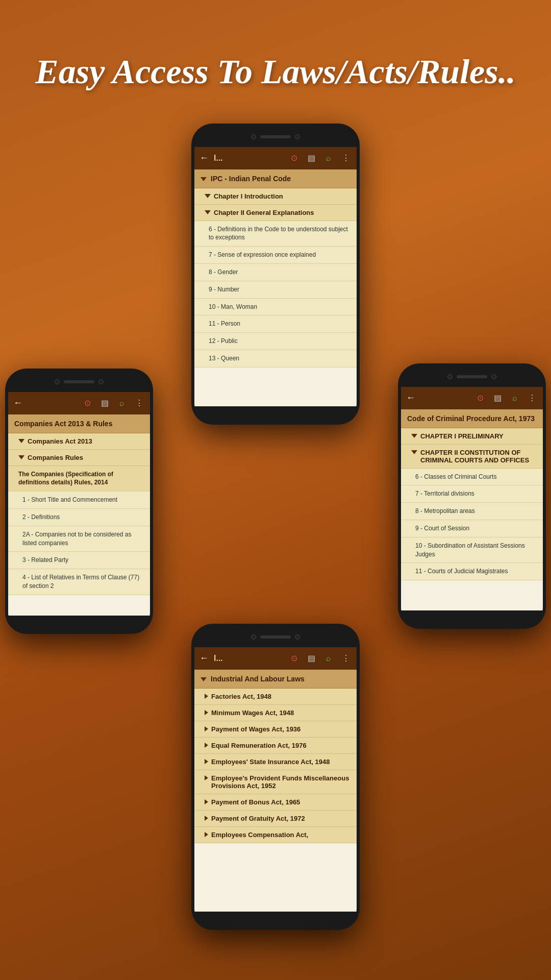  What do you see at coordinates (139, 403) in the screenshot?
I see `more-icon-left: ⋮` at bounding box center [139, 403].